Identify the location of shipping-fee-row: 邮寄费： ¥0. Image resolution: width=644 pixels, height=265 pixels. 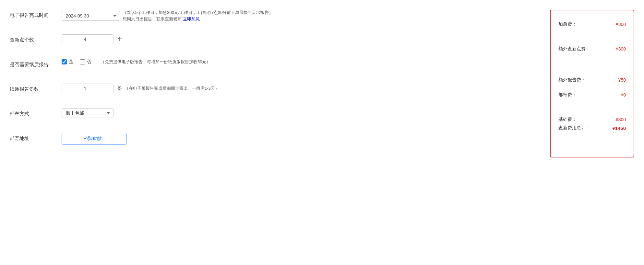
(592, 95).